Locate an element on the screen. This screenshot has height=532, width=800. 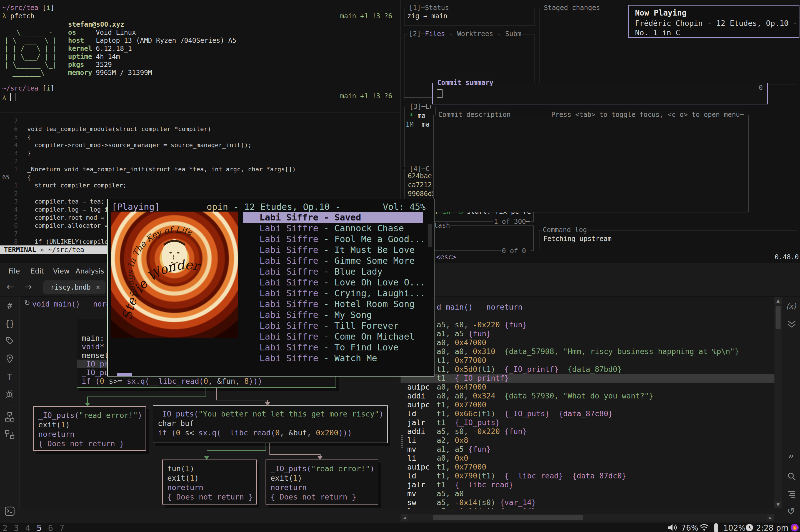
edge-arrow-false is located at coordinates (320, 458).